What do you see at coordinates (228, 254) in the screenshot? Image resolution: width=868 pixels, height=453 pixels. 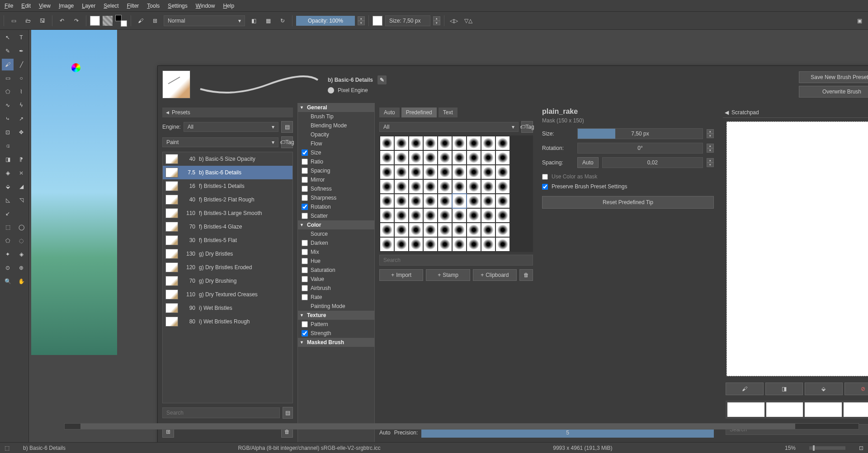 I see `preset-item: 130g) Dry Bristles` at bounding box center [228, 254].